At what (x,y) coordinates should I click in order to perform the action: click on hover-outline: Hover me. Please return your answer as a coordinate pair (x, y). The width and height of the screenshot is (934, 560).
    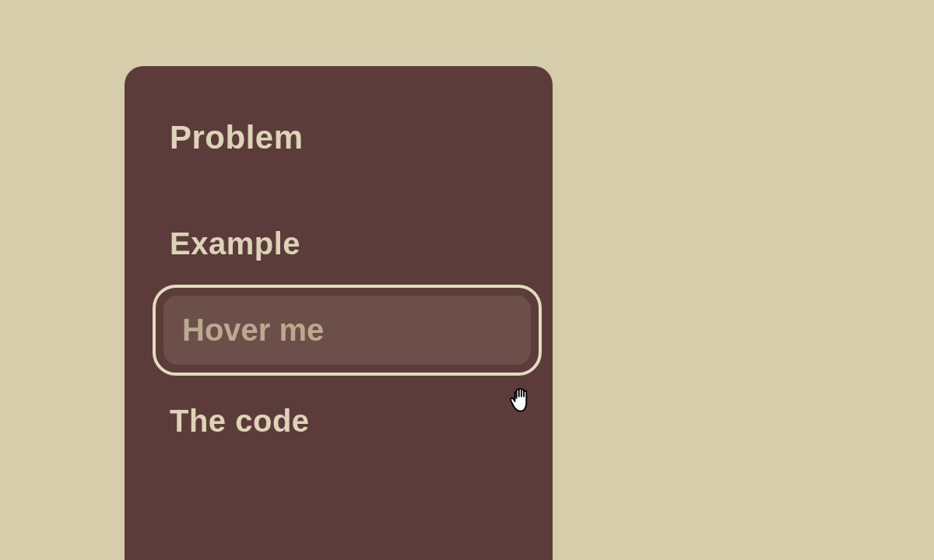
    Looking at the image, I should click on (347, 330).